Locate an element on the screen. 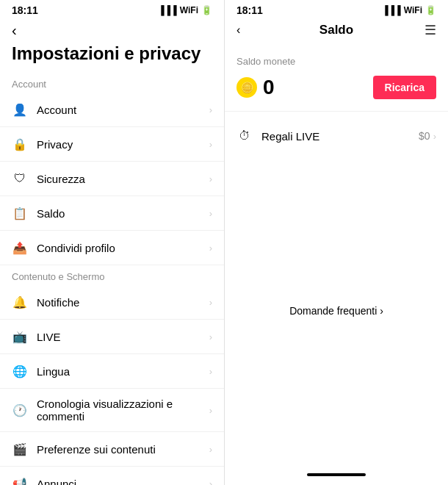  section-content-label: Contenuto e Schermo is located at coordinates (112, 275).